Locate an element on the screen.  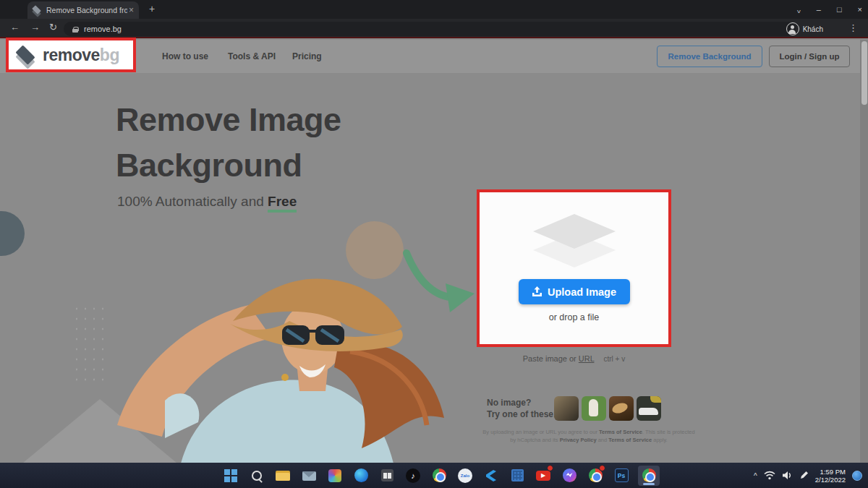
removebg-favicon-icon is located at coordinates (37, 10).